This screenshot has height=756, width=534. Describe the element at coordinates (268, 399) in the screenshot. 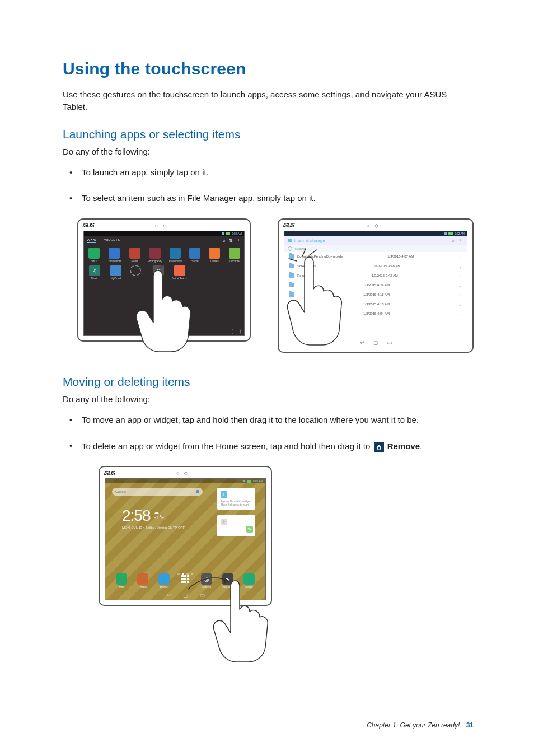

I see `section2-intro: Do any of the following:` at that location.